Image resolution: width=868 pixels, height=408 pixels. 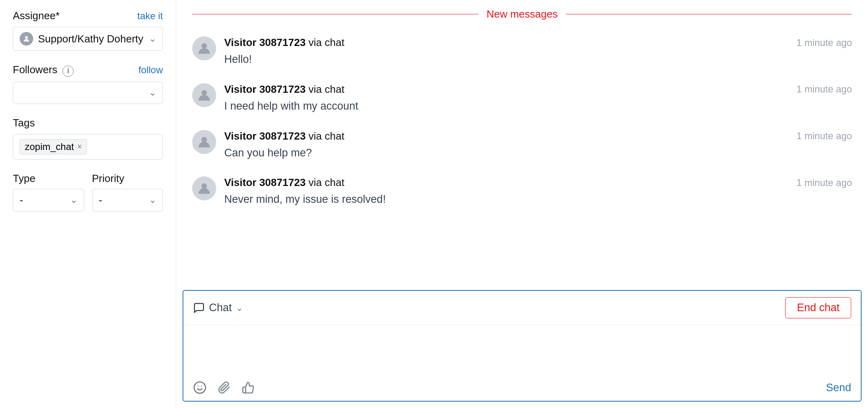 What do you see at coordinates (522, 14) in the screenshot?
I see `new-messages-divider: New messages` at bounding box center [522, 14].